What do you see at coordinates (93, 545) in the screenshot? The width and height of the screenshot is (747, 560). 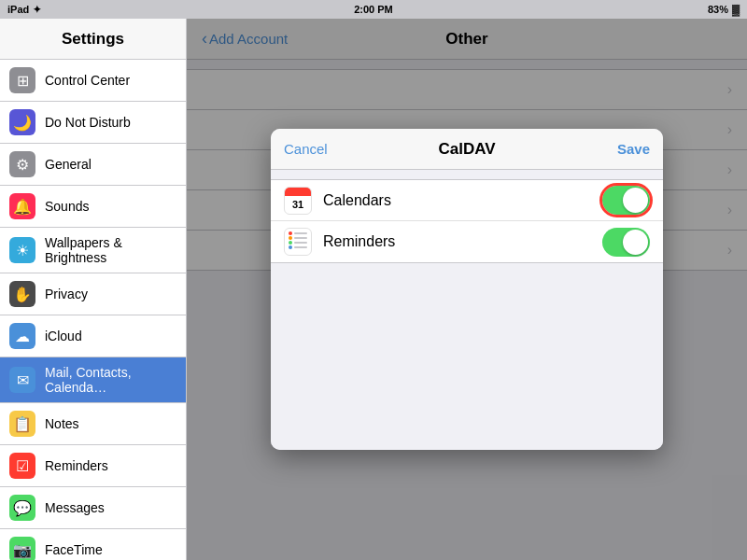 I see `sidebar-item-facetime: 📷 FaceTime` at bounding box center [93, 545].